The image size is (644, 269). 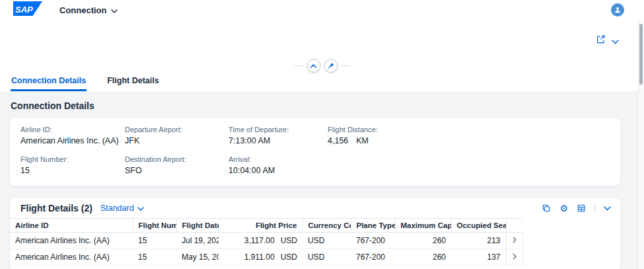 I want to click on field-label: Flight Distance:, so click(x=469, y=130).